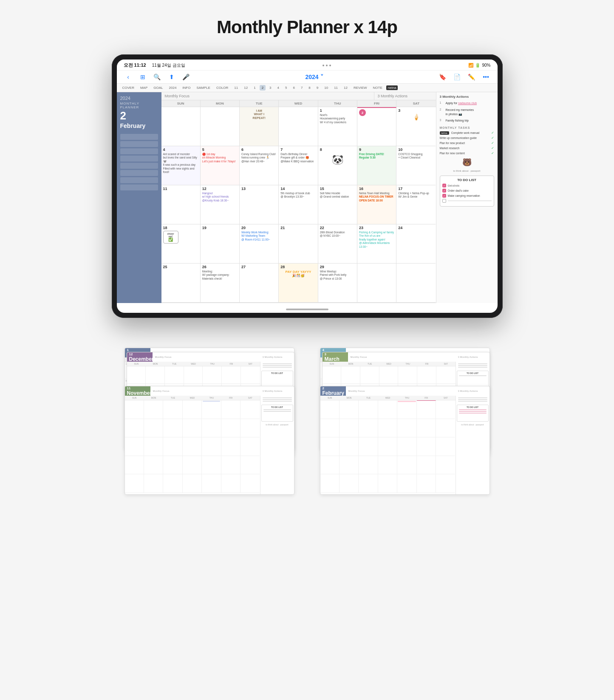  I want to click on nav-goal: GOAL, so click(158, 88).